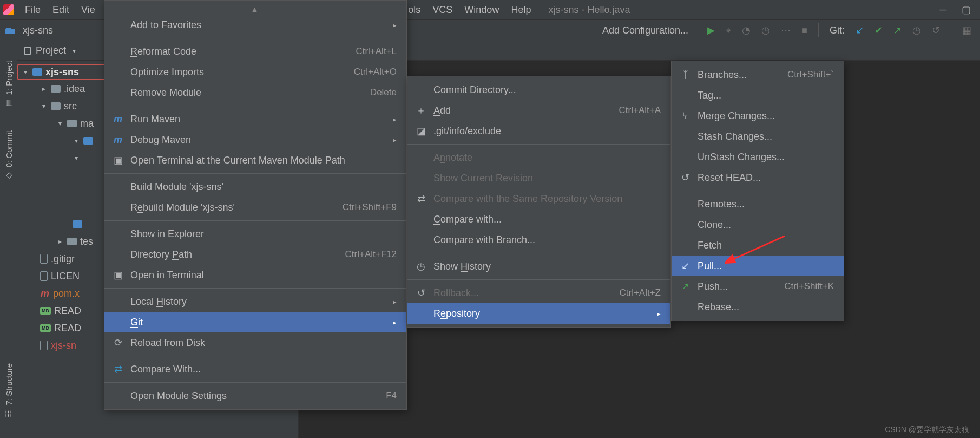 Image resolution: width=980 pixels, height=438 pixels. I want to click on coverage-icon: ◔, so click(746, 30).